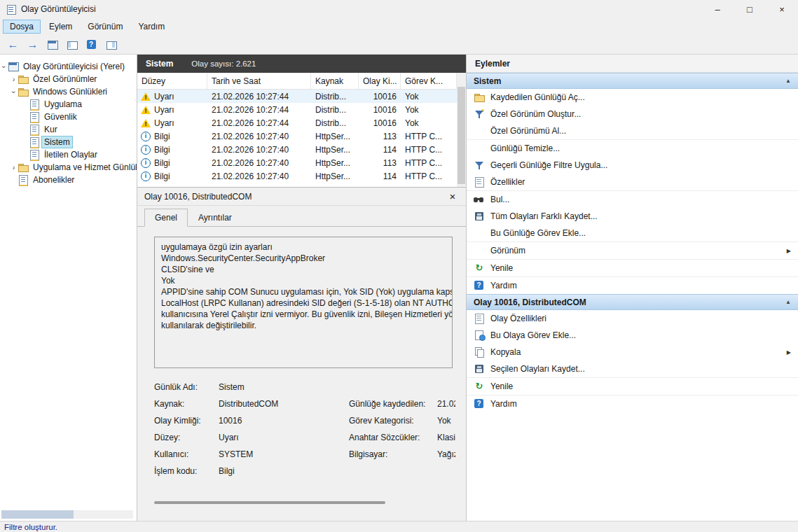 The width and height of the screenshot is (798, 532). I want to click on toolbar-forward-button: →, so click(32, 45).